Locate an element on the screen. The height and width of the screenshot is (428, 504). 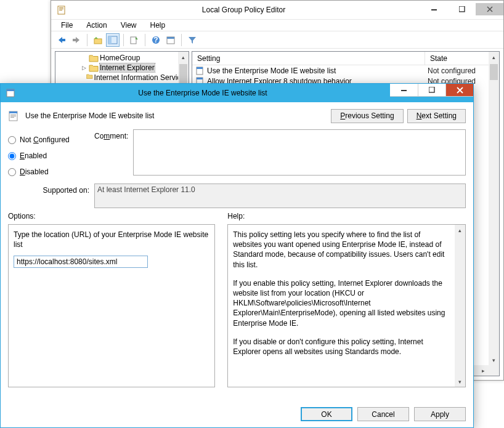
site-list-url-input is located at coordinates (81, 262).